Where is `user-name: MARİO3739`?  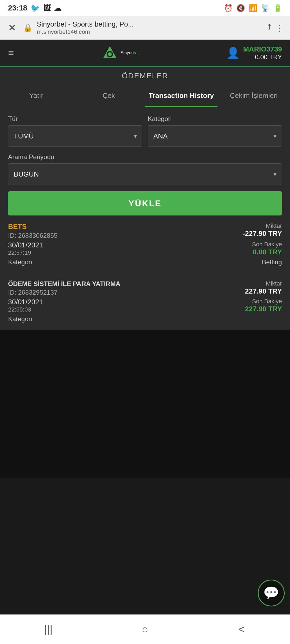
user-name: MARİO3739 is located at coordinates (263, 49).